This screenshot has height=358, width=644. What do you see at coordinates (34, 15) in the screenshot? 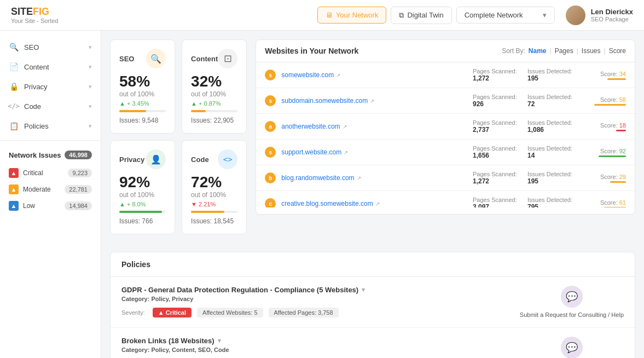
I see `logo: SITEFIG Your Site - Sorted` at bounding box center [34, 15].